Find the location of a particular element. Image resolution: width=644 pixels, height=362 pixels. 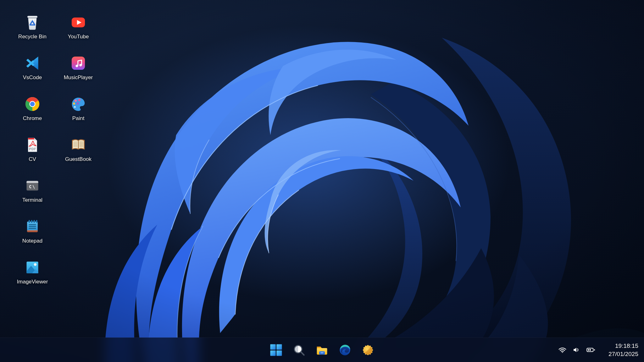

desktop-icon-youtube: YouTube is located at coordinates (78, 30).